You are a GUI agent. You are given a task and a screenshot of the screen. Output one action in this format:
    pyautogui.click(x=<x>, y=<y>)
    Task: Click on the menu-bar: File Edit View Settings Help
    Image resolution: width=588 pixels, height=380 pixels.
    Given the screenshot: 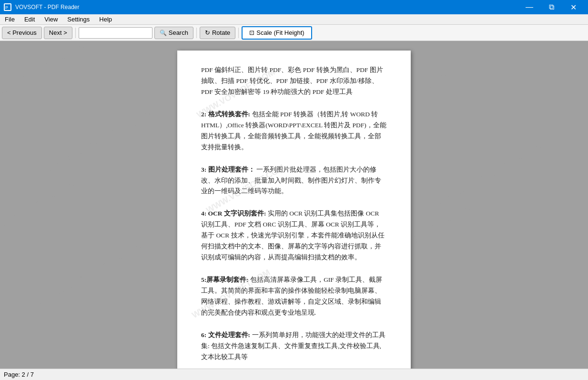 What is the action you would take?
    pyautogui.click(x=294, y=20)
    